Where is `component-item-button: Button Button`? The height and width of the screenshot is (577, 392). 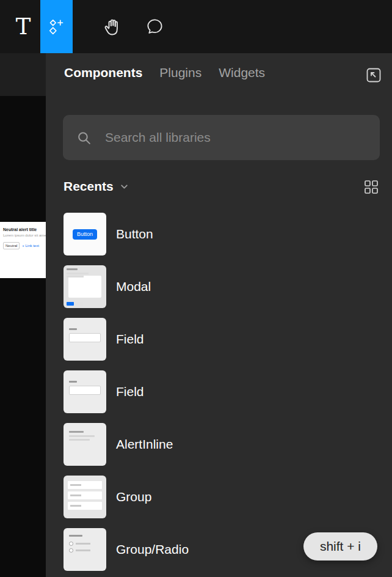
component-item-button: Button Button is located at coordinates (222, 234).